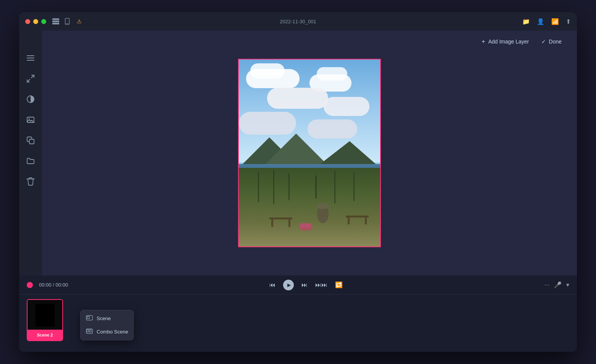 The width and height of the screenshot is (596, 364). I want to click on phone-icon, so click(67, 21).